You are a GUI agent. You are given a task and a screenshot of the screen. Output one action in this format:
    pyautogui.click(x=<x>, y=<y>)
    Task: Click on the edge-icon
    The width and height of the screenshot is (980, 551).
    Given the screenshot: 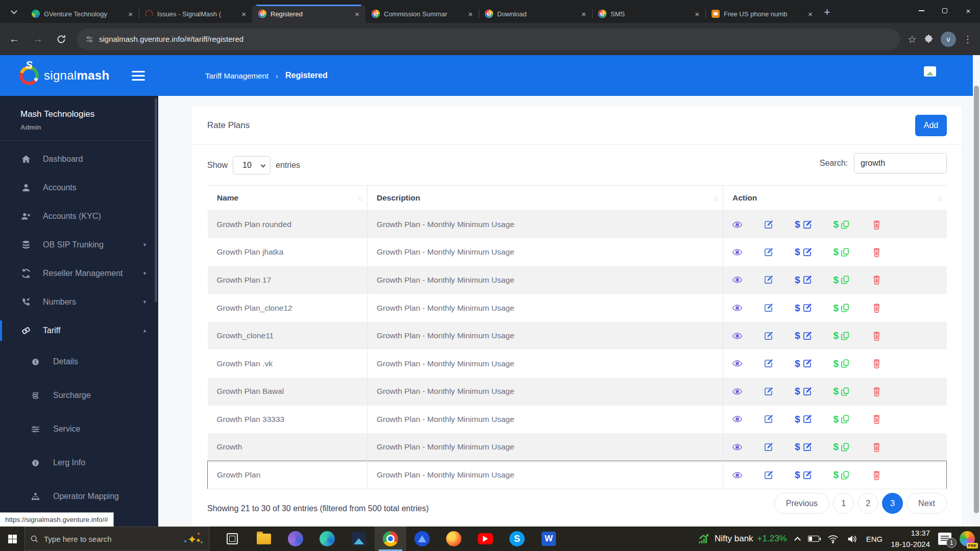 What is the action you would take?
    pyautogui.click(x=327, y=539)
    